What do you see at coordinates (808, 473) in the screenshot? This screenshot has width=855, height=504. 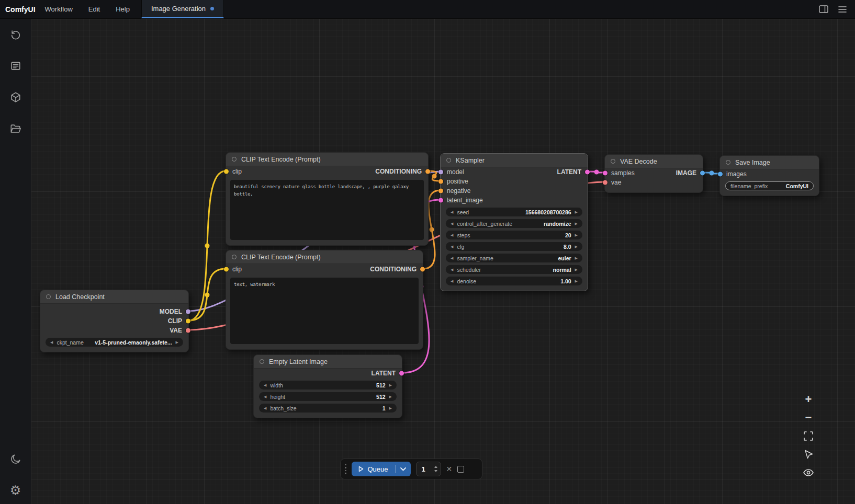 I see `toggle-visibility-icon` at bounding box center [808, 473].